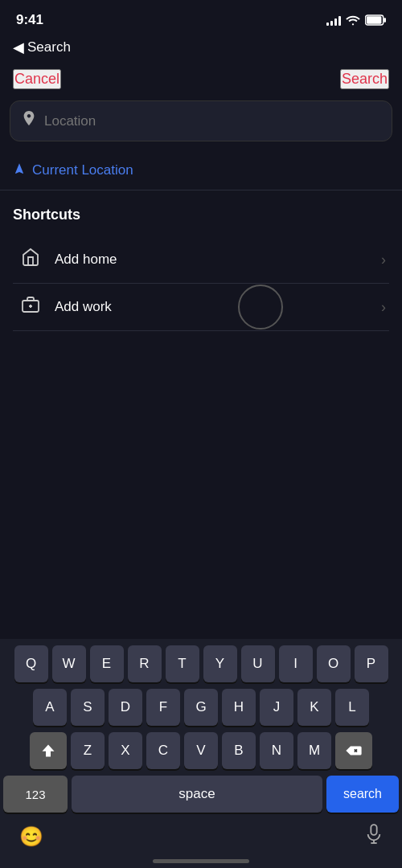 The width and height of the screenshot is (402, 868). Describe the element at coordinates (29, 121) in the screenshot. I see `location-pin-icon` at that location.